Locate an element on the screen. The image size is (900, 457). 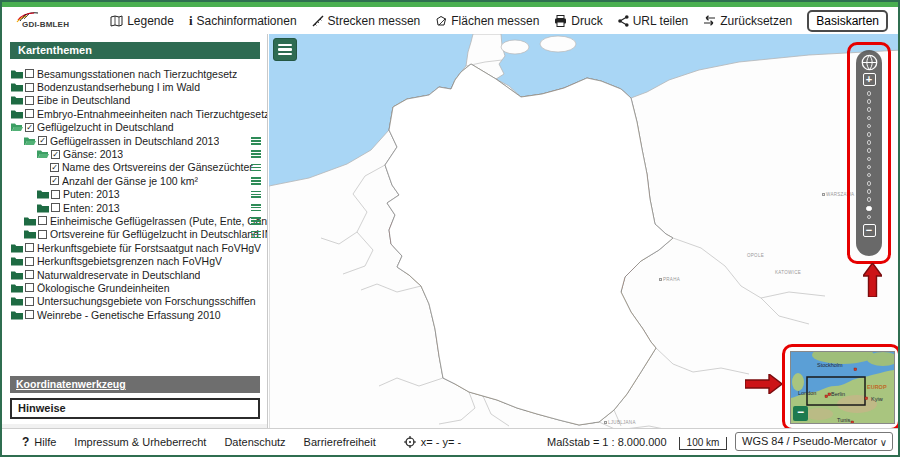
overview-city-label: Kyiw is located at coordinates (877, 399).